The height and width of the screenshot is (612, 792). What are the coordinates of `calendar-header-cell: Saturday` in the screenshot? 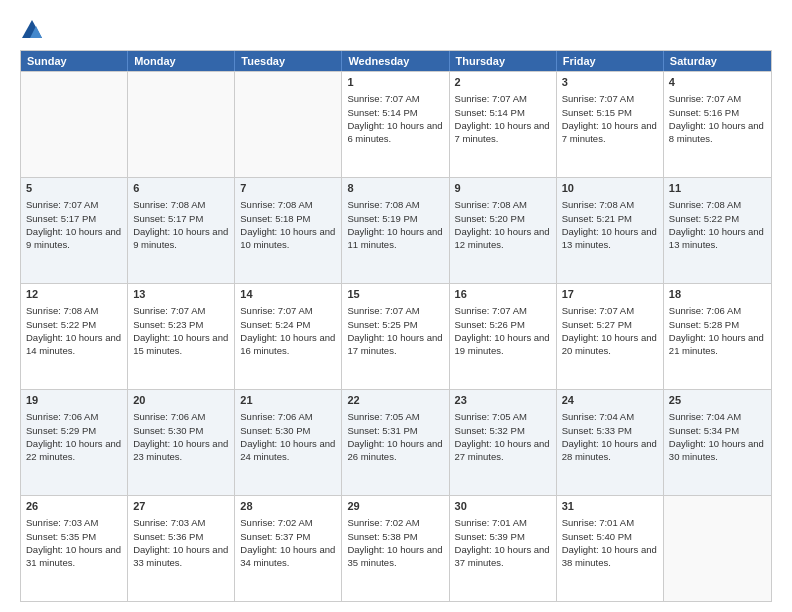 It's located at (718, 61).